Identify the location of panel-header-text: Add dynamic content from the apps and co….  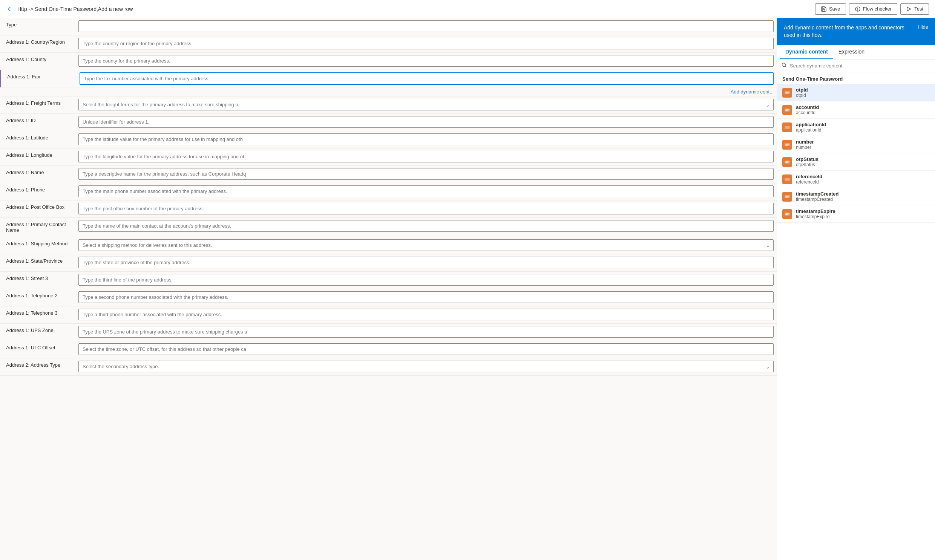
(851, 32).